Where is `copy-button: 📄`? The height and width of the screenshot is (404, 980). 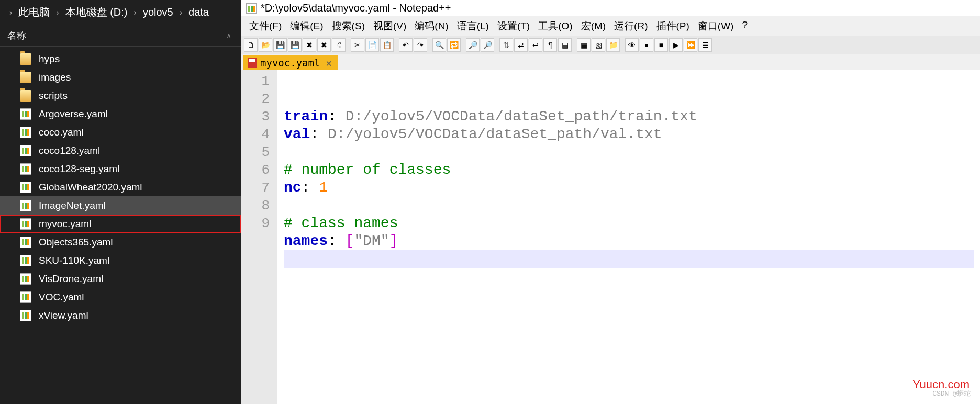
copy-button: 📄 is located at coordinates (372, 45).